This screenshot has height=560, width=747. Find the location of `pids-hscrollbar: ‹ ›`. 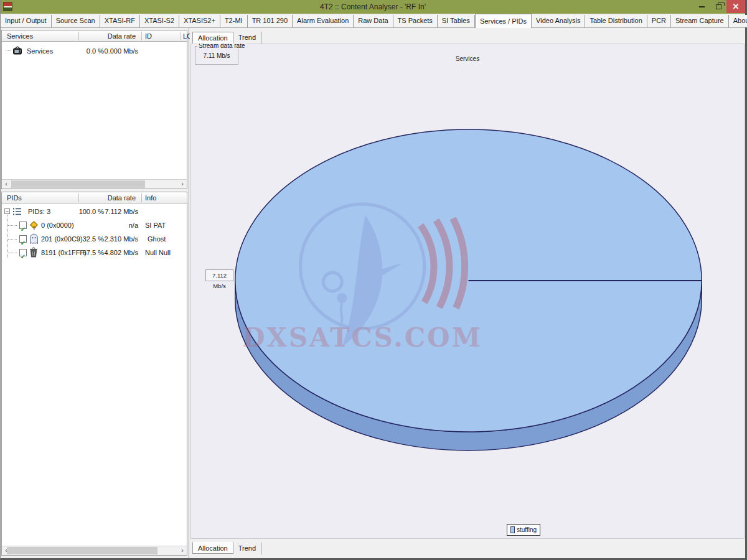

pids-hscrollbar: ‹ › is located at coordinates (95, 550).